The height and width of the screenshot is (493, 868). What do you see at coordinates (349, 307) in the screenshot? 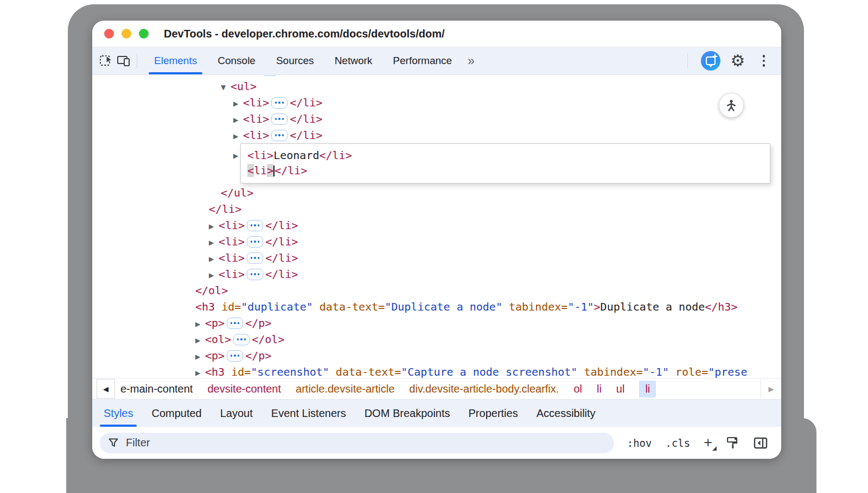
I see `code-token: data-text=` at bounding box center [349, 307].